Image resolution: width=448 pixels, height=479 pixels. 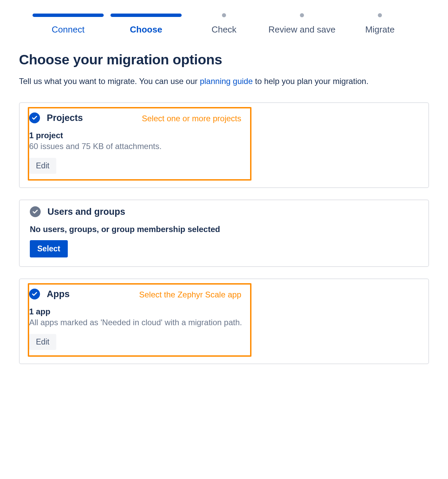 I want to click on edit-apps-button: Edit, so click(x=43, y=342).